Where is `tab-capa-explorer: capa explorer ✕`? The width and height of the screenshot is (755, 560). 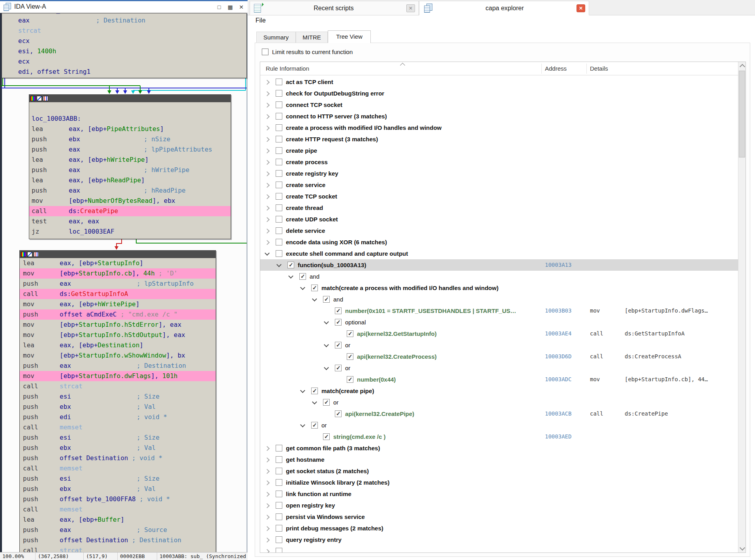
tab-capa-explorer: capa explorer ✕ is located at coordinates (504, 8).